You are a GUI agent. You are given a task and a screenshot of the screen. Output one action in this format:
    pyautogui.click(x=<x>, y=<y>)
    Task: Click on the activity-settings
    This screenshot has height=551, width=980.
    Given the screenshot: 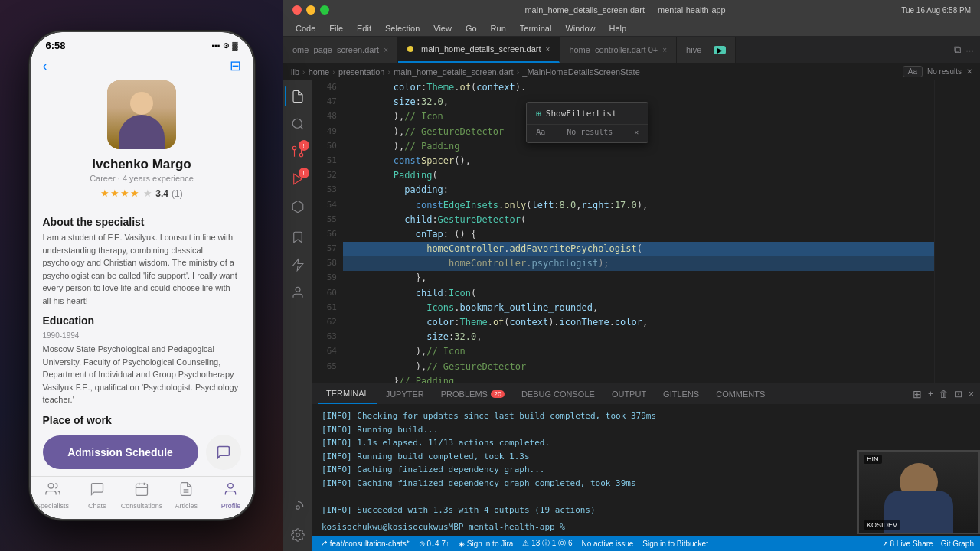 What is the action you would take?
    pyautogui.click(x=298, y=535)
    